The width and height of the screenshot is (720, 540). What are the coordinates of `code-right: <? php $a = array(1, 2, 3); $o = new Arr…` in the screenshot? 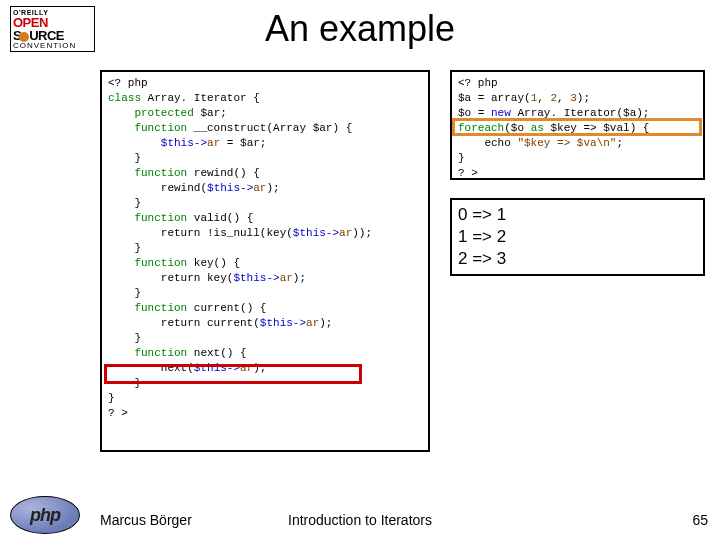 It's located at (578, 125).